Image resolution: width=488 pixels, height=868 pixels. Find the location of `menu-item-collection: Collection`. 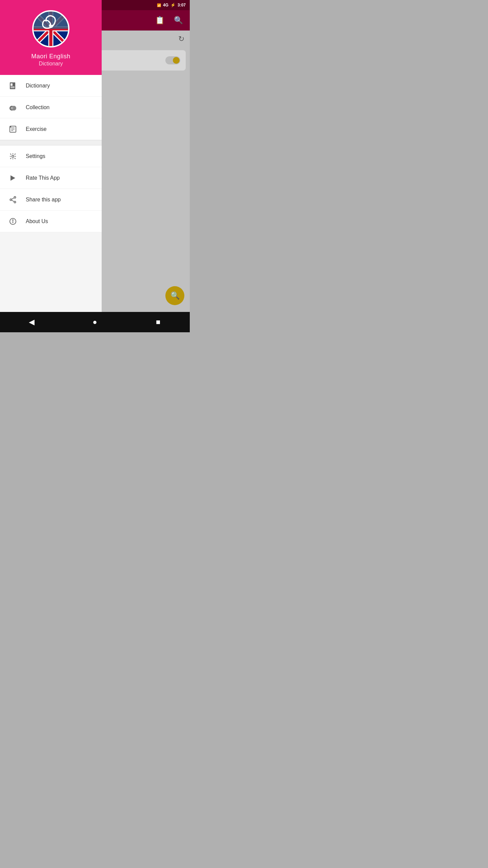

menu-item-collection: Collection is located at coordinates (51, 107).